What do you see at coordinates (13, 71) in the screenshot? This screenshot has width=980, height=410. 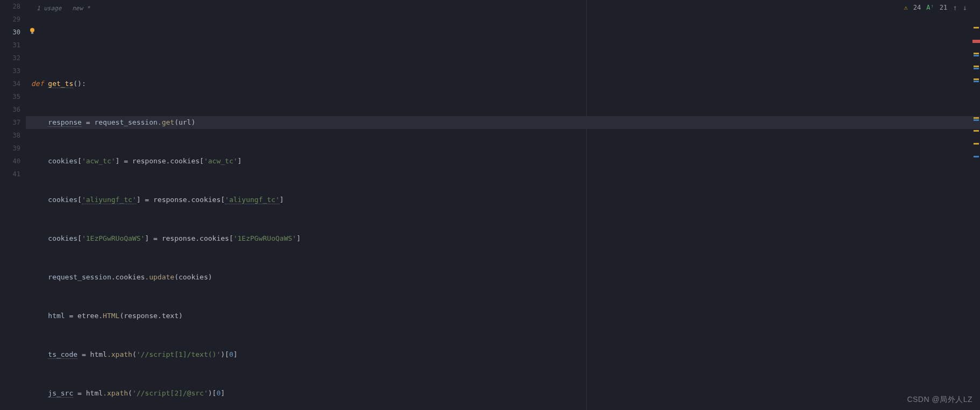 I see `line-number: 33` at bounding box center [13, 71].